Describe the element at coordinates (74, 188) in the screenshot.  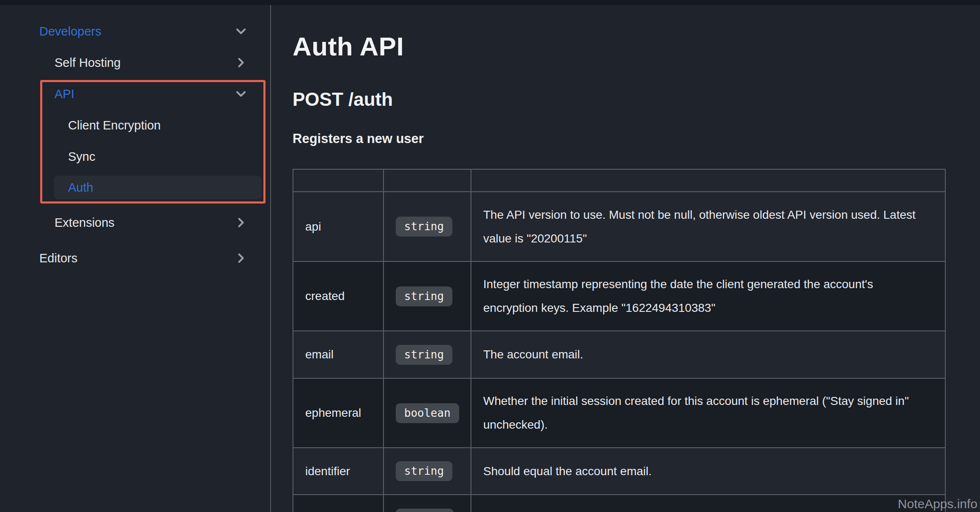
I see `sidebar-item-label: Auth` at that location.